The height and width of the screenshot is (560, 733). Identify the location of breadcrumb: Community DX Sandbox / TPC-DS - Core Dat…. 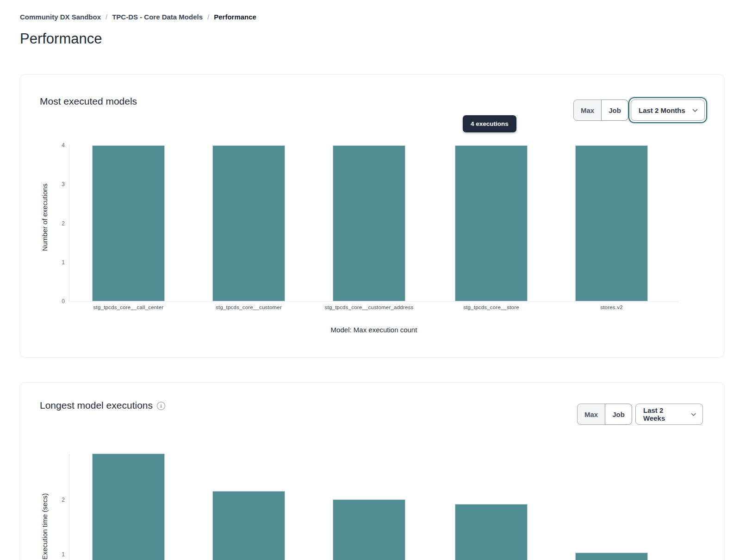
(138, 17).